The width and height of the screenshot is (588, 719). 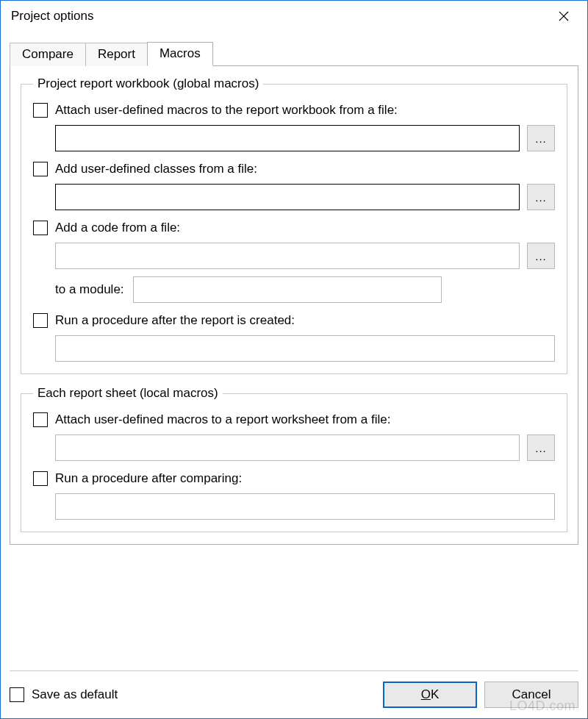 I want to click on input-run-proc-global, so click(x=305, y=348).